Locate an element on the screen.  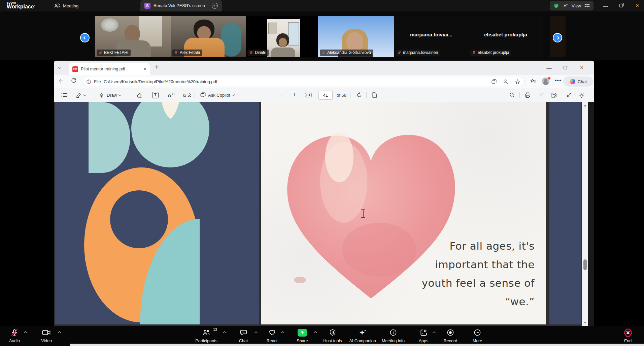
tab-search-chevron-icon is located at coordinates (60, 67).